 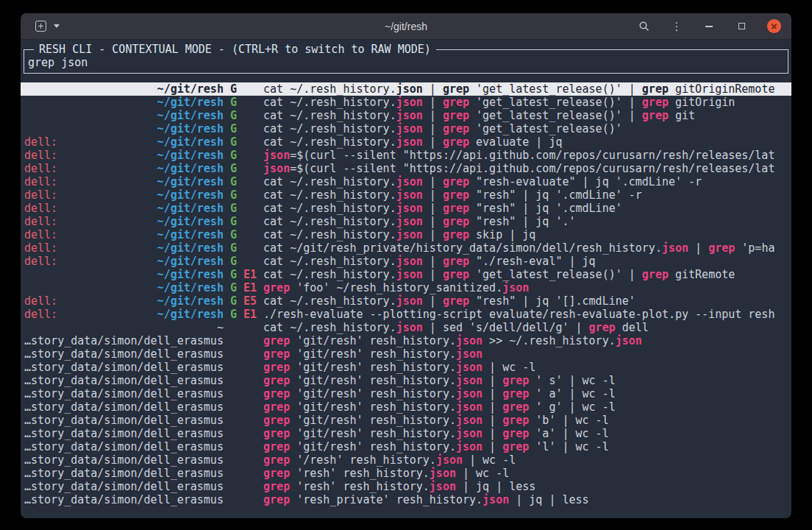 I want to click on command-text: grep 'resh_private' resh_history.json | …, so click(x=525, y=500).